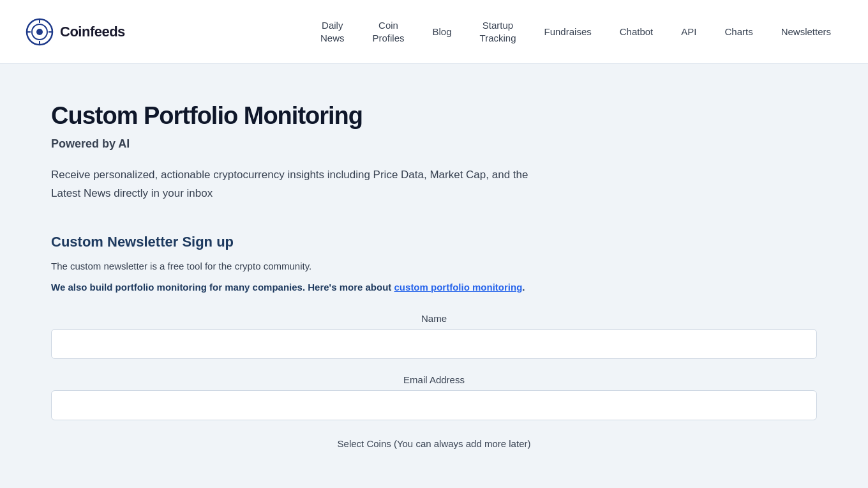 The width and height of the screenshot is (868, 488). Describe the element at coordinates (498, 32) in the screenshot. I see `nav-startup-tracking: StartupTracking` at that location.